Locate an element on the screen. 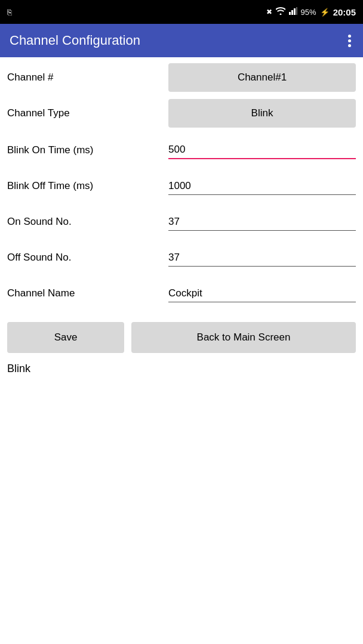 This screenshot has width=363, height=644. blink-off-value-wrap is located at coordinates (262, 186).